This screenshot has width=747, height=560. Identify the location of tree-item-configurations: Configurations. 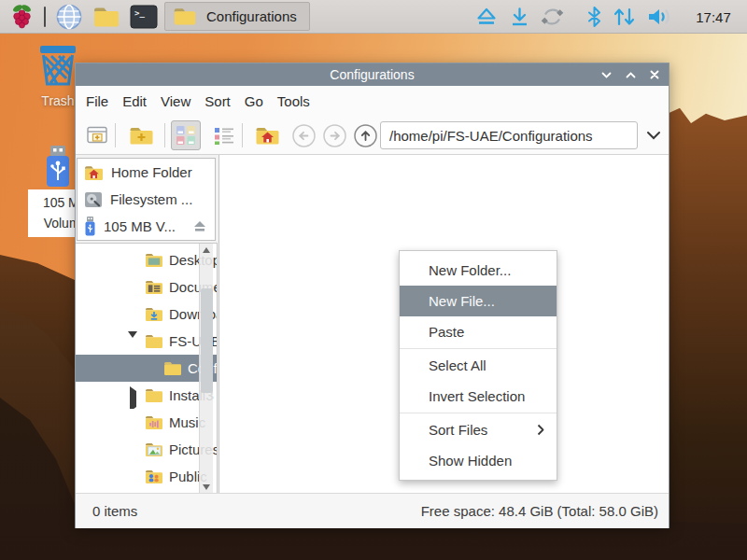
(147, 368).